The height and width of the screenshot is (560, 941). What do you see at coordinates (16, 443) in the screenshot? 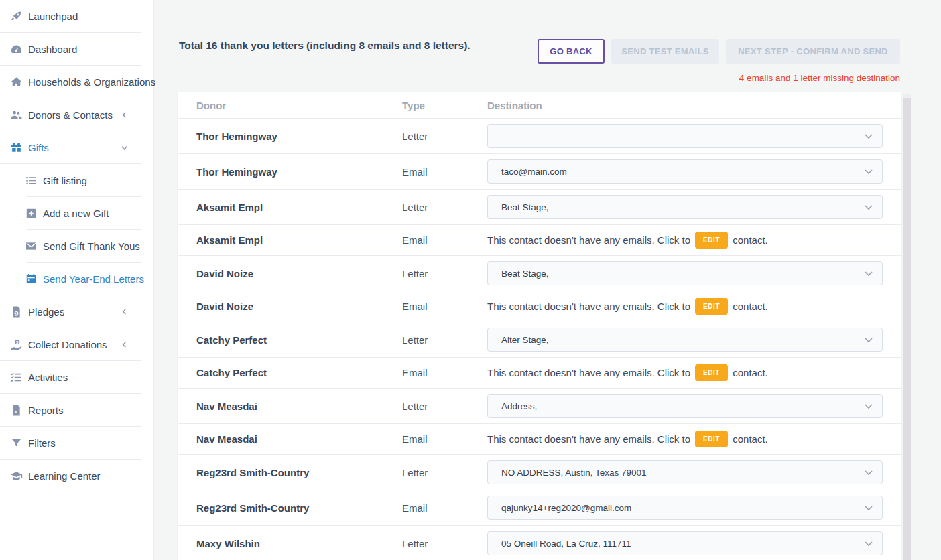
I see `funnel-icon` at bounding box center [16, 443].